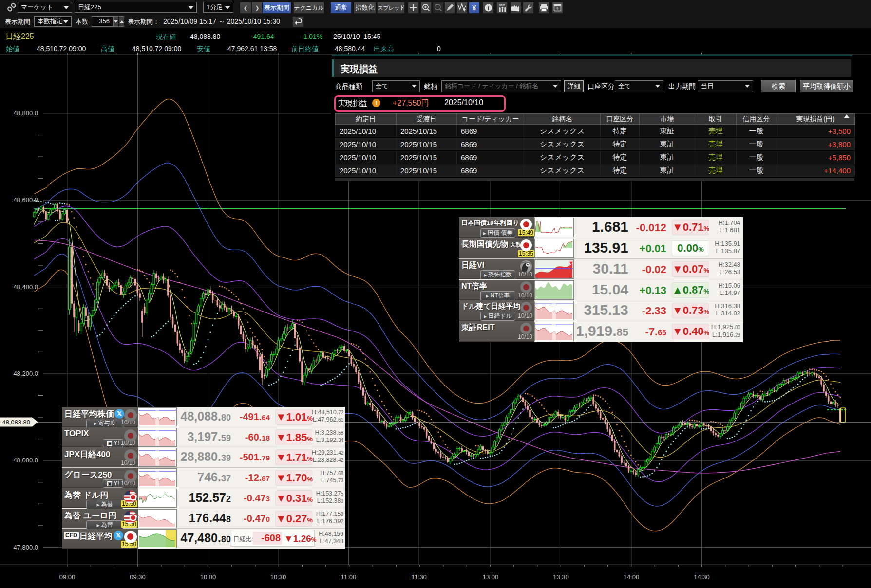 Image resolution: width=871 pixels, height=588 pixels. What do you see at coordinates (16, 423) in the screenshot?
I see `svg-text: 48,088.80` at bounding box center [16, 423].